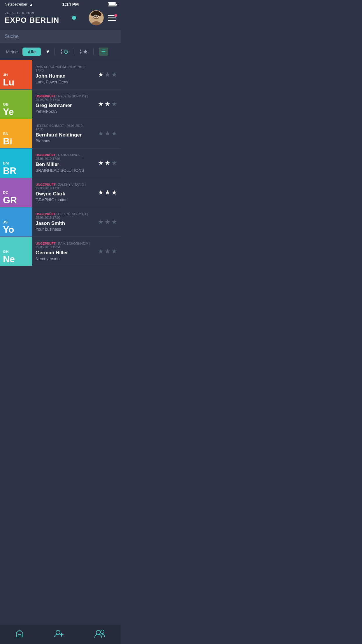 The image size is (362, 644). What do you see at coordinates (60, 222) in the screenshot?
I see `contact-item: JSYoUNGEPRÜFT | HELENE SCHMIDT | 25.06.2…` at bounding box center [60, 222].